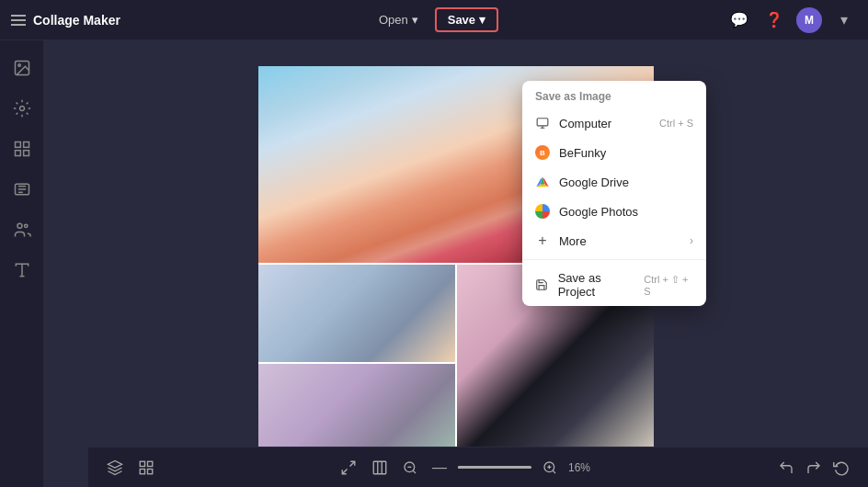  I want to click on save-gdrive-item: Google Drive, so click(614, 182).